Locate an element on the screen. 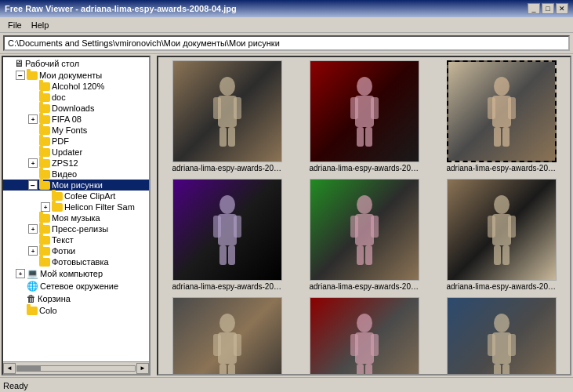 This screenshot has width=573, height=392. image-cell-7: adriana-lima-espy-awards-2008... is located at coordinates (364, 336).